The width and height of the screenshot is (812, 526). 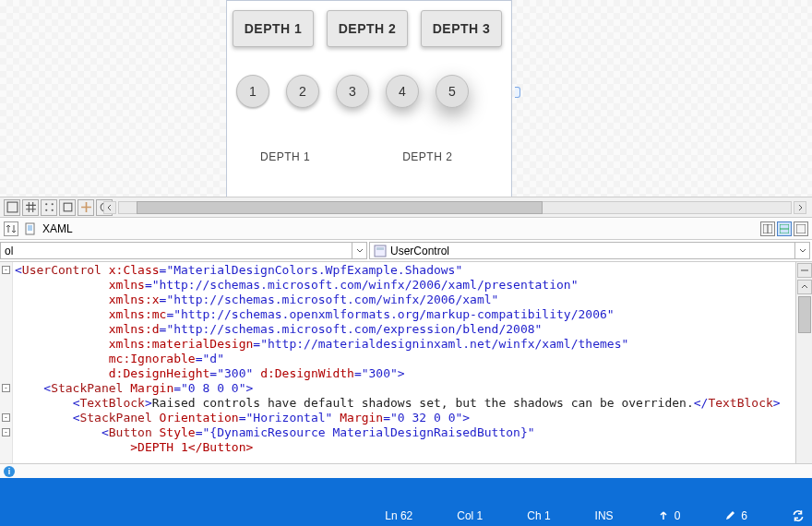 I want to click on breadcrumb-left: ol, so click(x=184, y=251).